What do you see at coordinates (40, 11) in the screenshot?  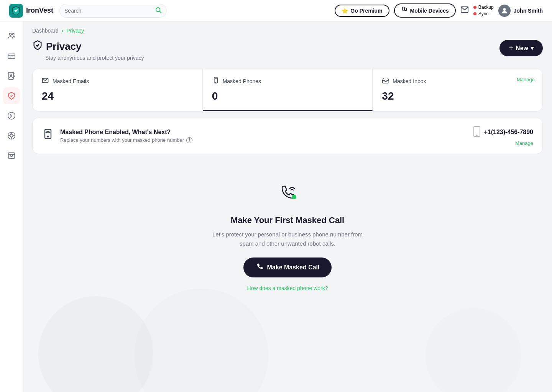 I see `app-name: IronVest` at bounding box center [40, 11].